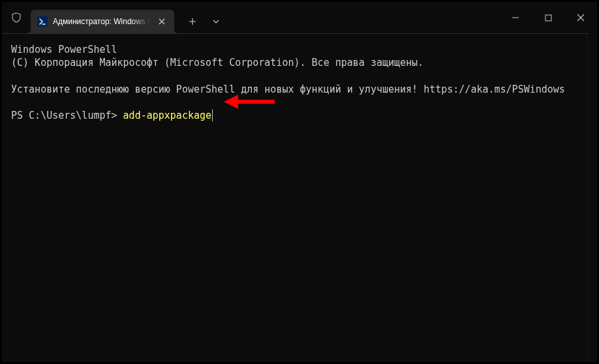 The width and height of the screenshot is (599, 364). What do you see at coordinates (300, 18) in the screenshot?
I see `titlebar: Администратор: Windows PowerShell` at bounding box center [300, 18].